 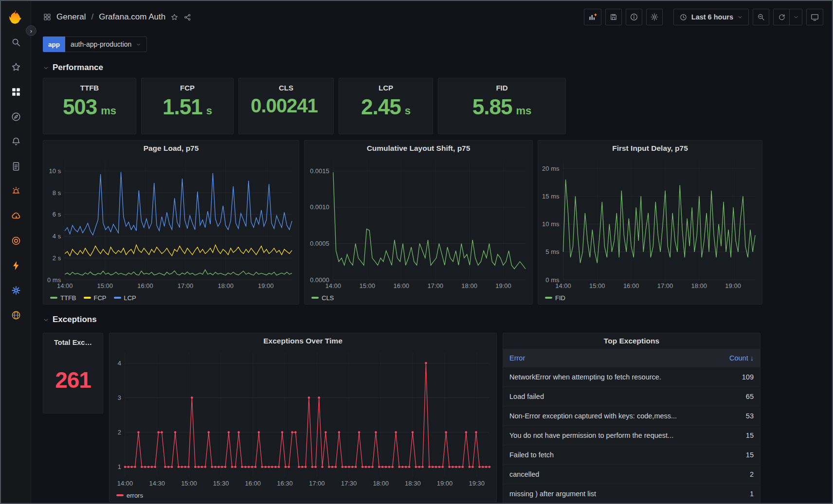 What do you see at coordinates (16, 117) in the screenshot?
I see `sidebar-item-explore` at bounding box center [16, 117].